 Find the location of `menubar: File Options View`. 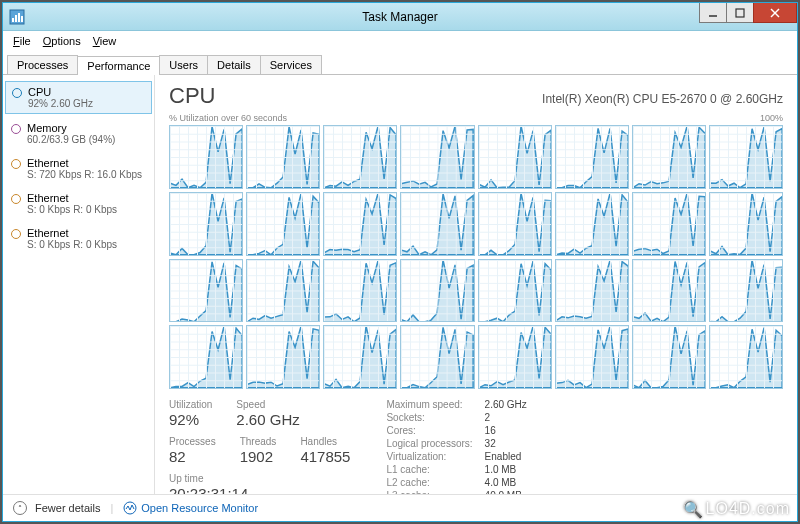

menubar: File Options View is located at coordinates (400, 41).